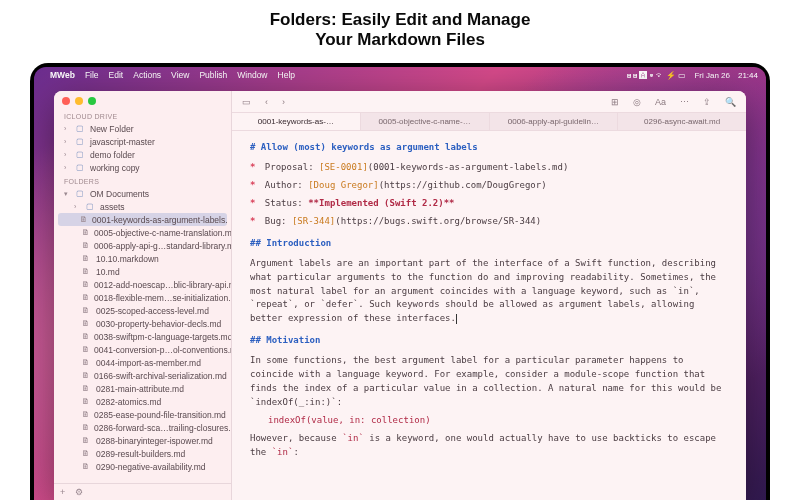 This screenshot has width=800, height=500. I want to click on settings-button: ⚙, so click(79, 492).